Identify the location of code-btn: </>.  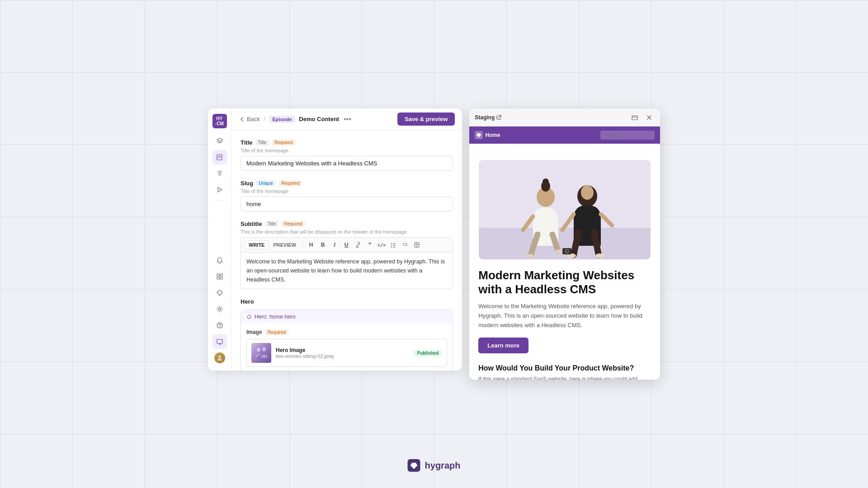
(382, 245).